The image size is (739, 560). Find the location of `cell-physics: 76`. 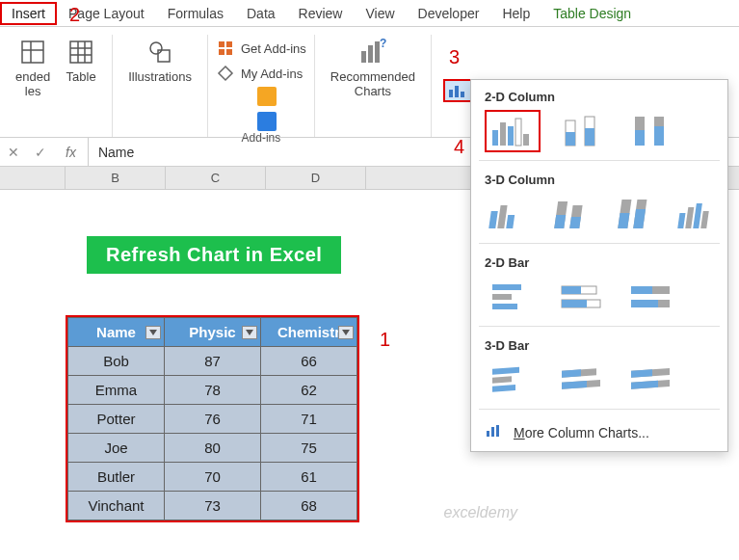

cell-physics: 76 is located at coordinates (213, 419).